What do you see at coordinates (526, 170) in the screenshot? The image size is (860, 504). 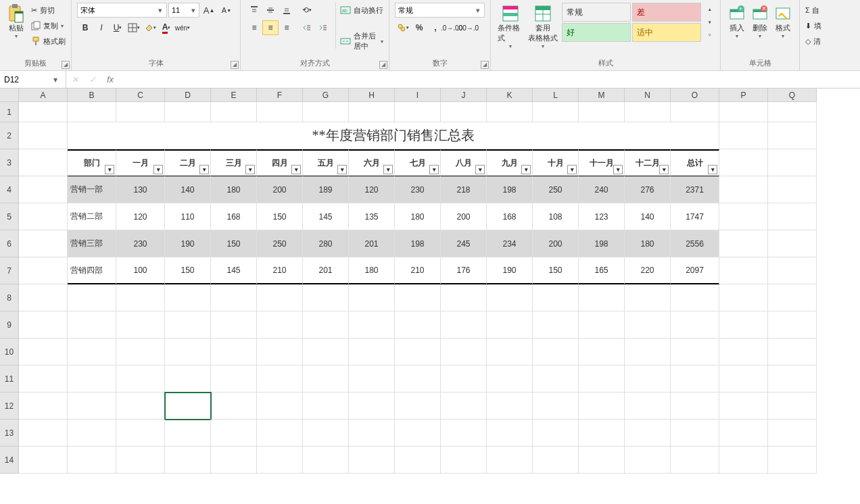 I see `filter-9: ▾` at bounding box center [526, 170].